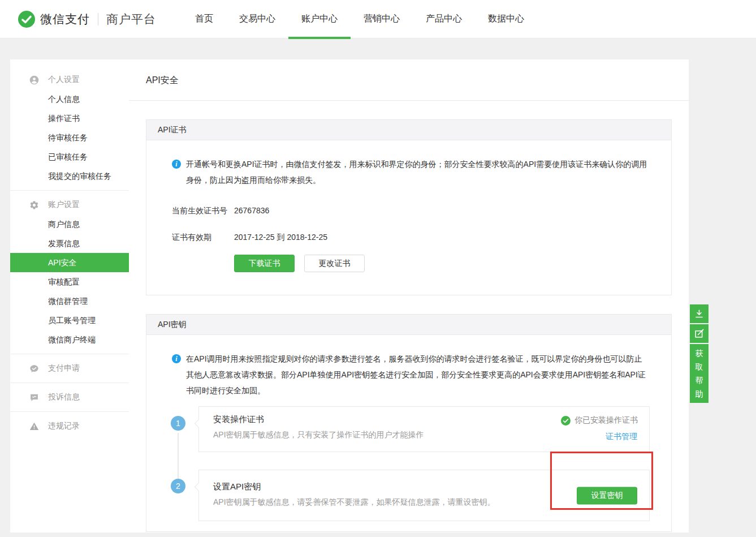 Image resolution: width=756 pixels, height=537 pixels. What do you see at coordinates (70, 426) in the screenshot?
I see `sidebar-group-violation-records: 违规记录` at bounding box center [70, 426].